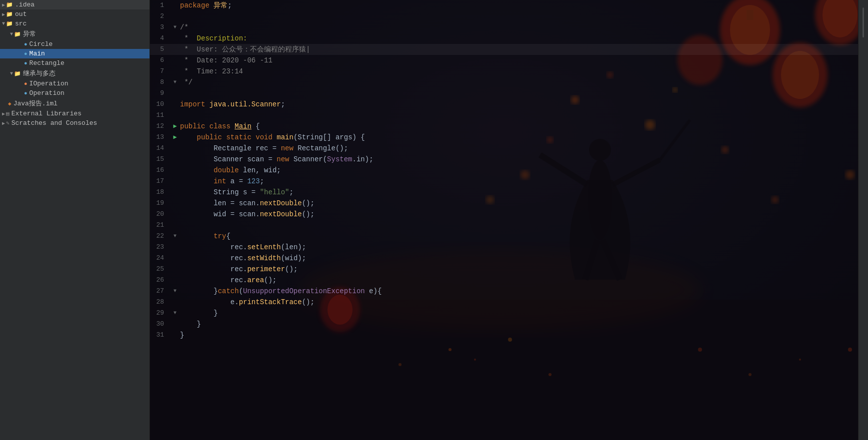 The image size is (868, 440). What do you see at coordinates (10, 5) in the screenshot?
I see `folder-icon-idea: 📁` at bounding box center [10, 5].